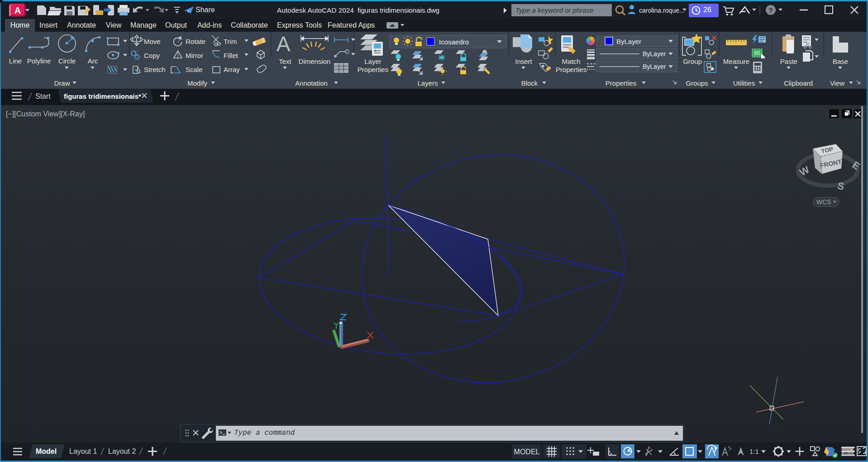  What do you see at coordinates (230, 42) in the screenshot?
I see `svg-text: Trim` at bounding box center [230, 42].